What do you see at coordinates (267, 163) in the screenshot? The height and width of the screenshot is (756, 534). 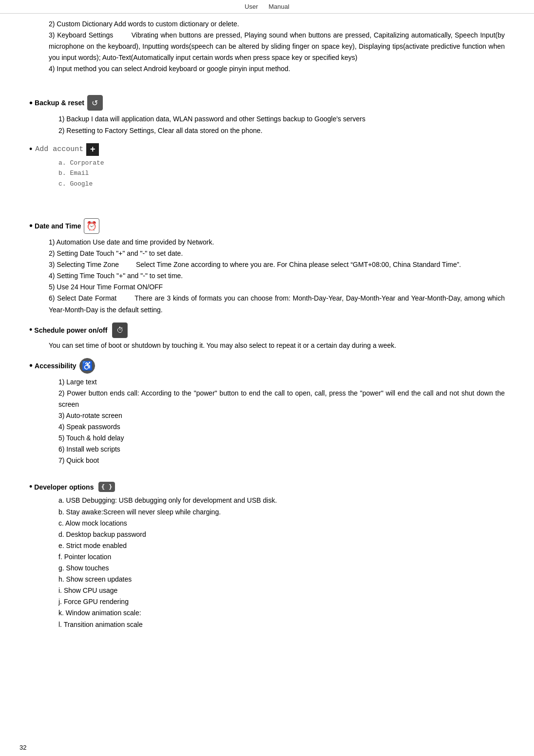 I see `add-account-item-a: a. Corporate` at bounding box center [267, 163].